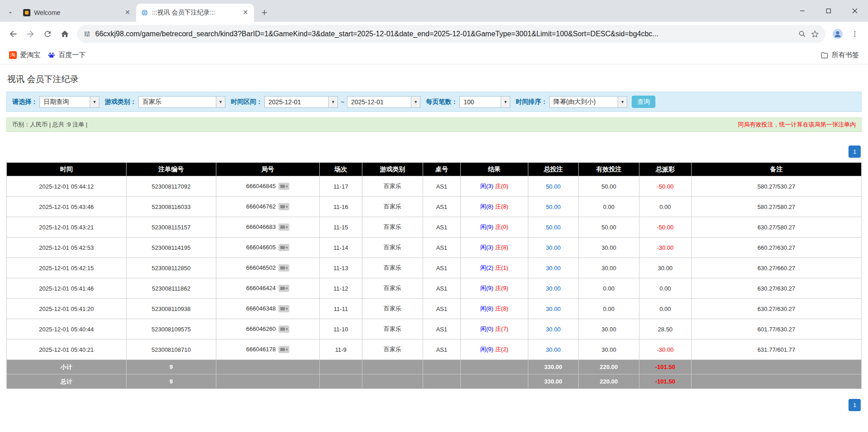  Describe the element at coordinates (444, 34) in the screenshot. I see `url-text: 66cxkj98.com/game/betrecord_search/kind3…` at that location.